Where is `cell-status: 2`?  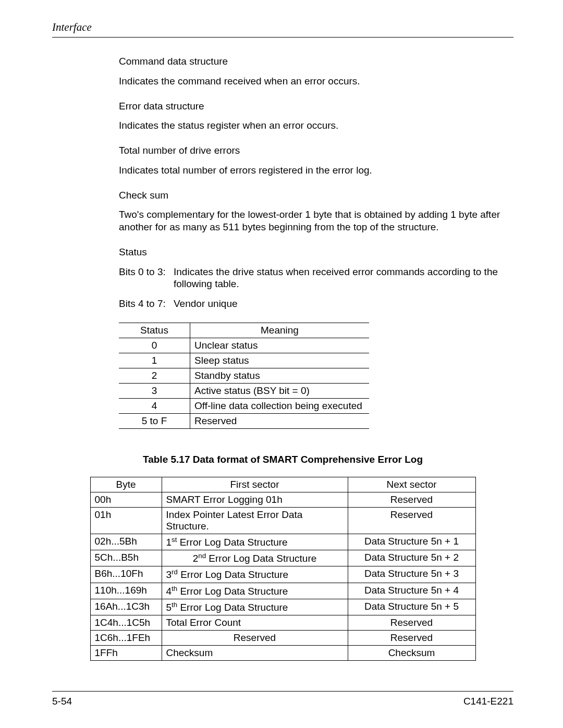
cell-status: 2 is located at coordinates (154, 375).